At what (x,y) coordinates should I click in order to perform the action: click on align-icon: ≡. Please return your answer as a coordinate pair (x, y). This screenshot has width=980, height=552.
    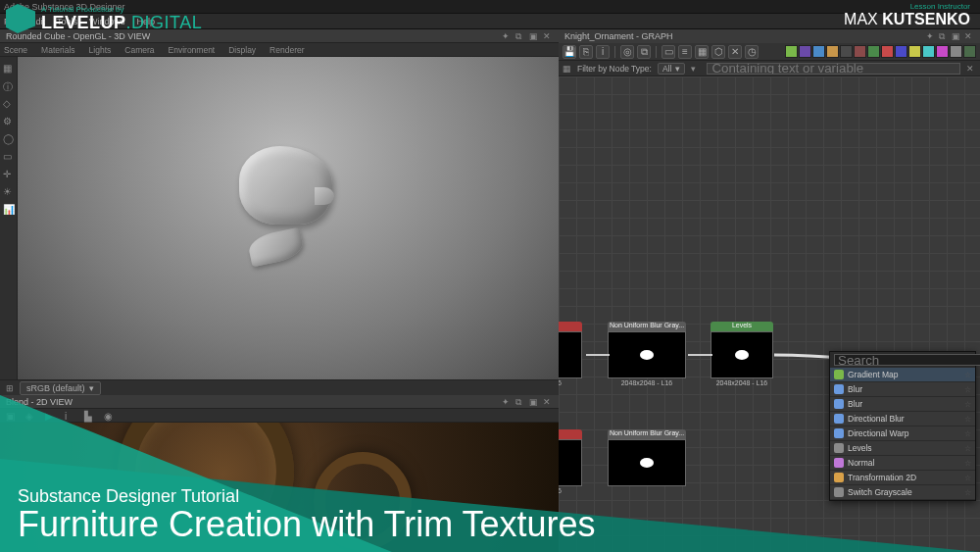
    Looking at the image, I should click on (685, 52).